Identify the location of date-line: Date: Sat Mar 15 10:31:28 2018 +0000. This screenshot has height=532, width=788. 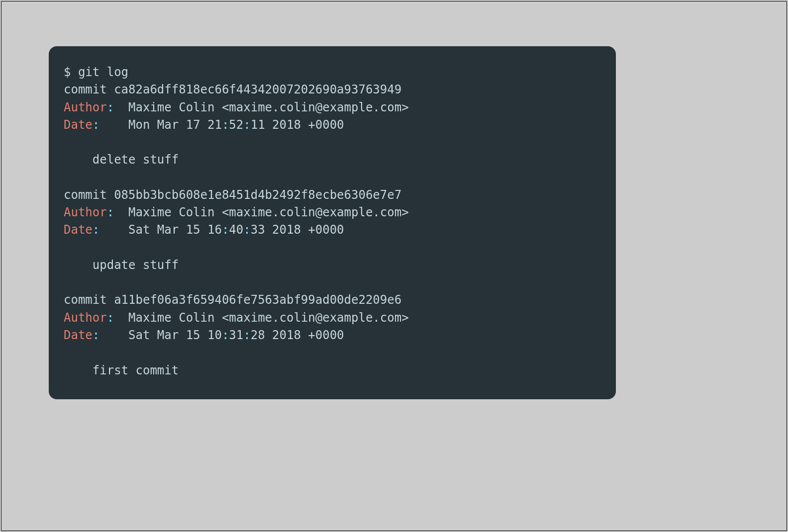
(204, 335).